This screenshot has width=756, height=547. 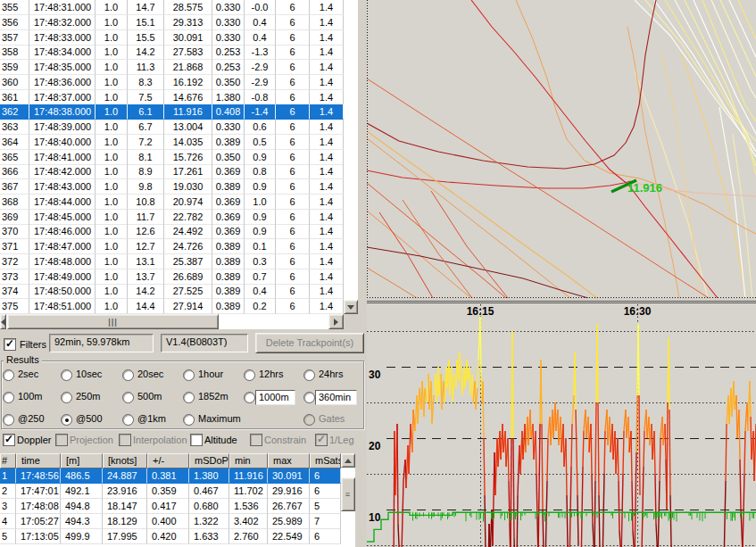 What do you see at coordinates (171, 307) in the screenshot?
I see `table-row: 37517:48:51.0001.014.427.9140.3890.261.4` at bounding box center [171, 307].